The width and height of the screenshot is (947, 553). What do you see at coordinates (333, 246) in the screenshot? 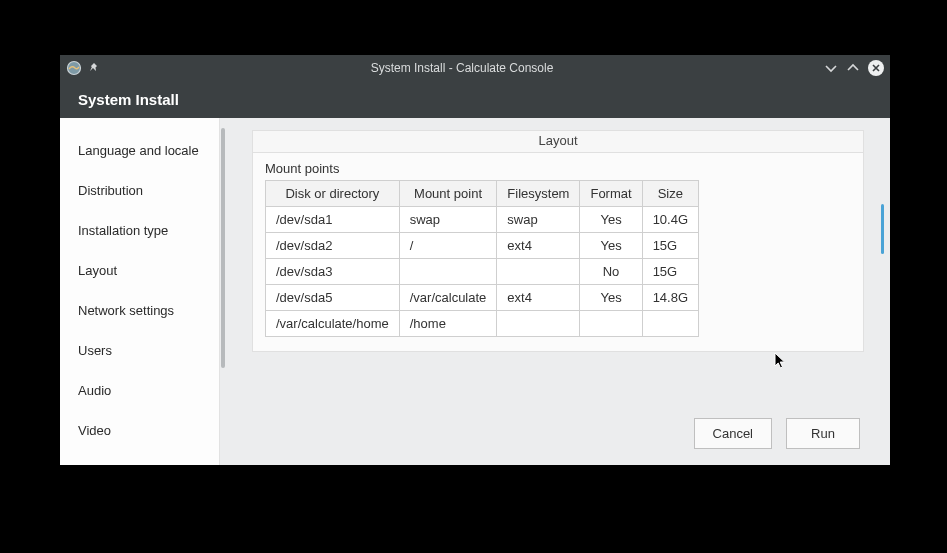
I see `cell-disk: /dev/sda2` at bounding box center [333, 246].